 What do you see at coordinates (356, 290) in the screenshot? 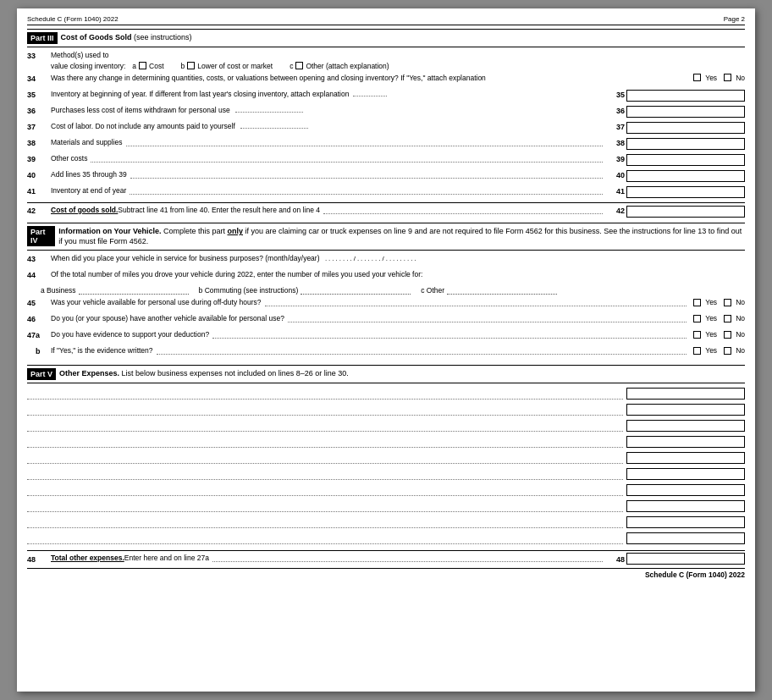
I see `input-44b` at bounding box center [356, 290].